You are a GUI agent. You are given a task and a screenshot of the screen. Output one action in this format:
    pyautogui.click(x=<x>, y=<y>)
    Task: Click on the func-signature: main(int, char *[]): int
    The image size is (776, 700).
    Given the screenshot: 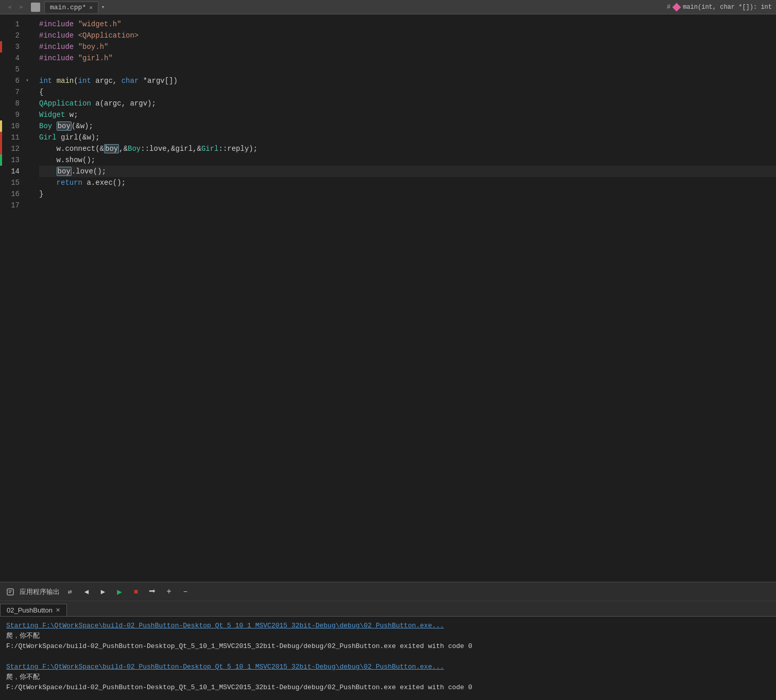 What is the action you would take?
    pyautogui.click(x=727, y=7)
    